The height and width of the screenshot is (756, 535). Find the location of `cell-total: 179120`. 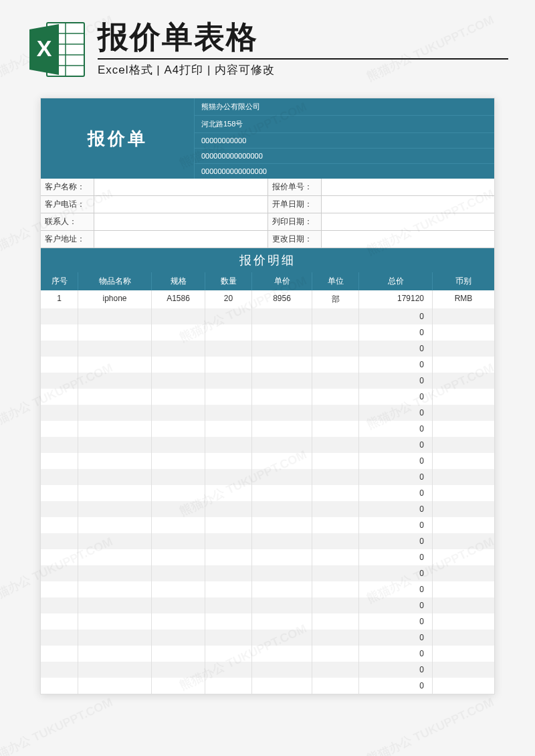

cell-total: 179120 is located at coordinates (396, 300).